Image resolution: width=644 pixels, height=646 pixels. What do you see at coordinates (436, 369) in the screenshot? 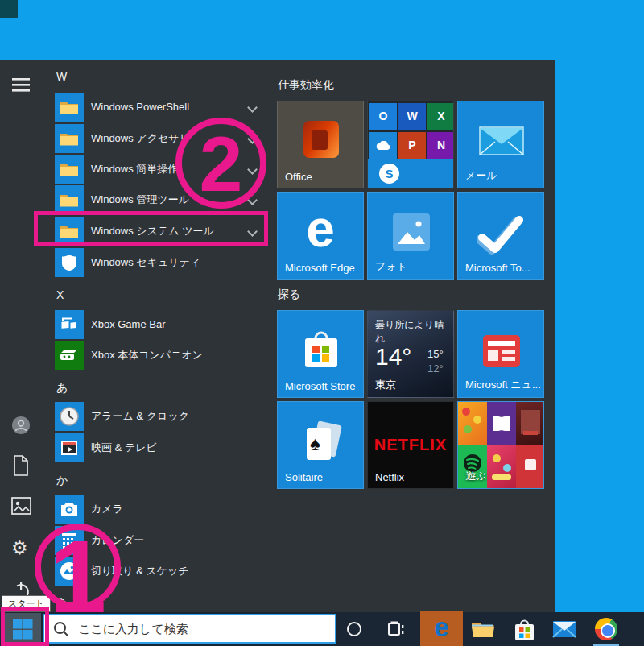
I see `weather-low: 12°` at bounding box center [436, 369].